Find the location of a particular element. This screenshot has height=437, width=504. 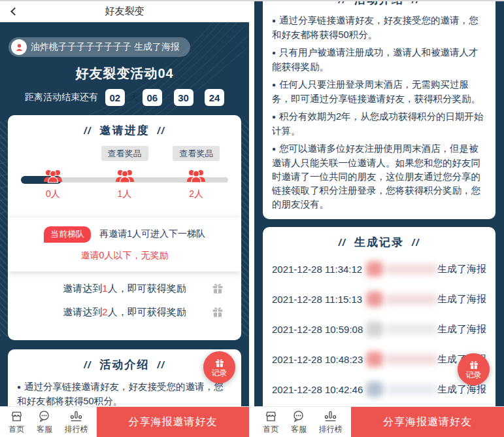

countdown-sep-1: : is located at coordinates (168, 98).